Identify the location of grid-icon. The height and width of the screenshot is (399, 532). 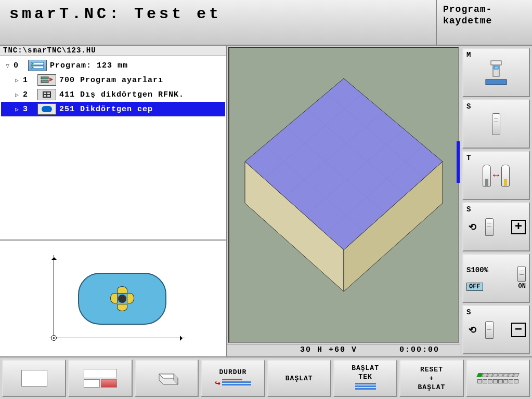
(47, 95).